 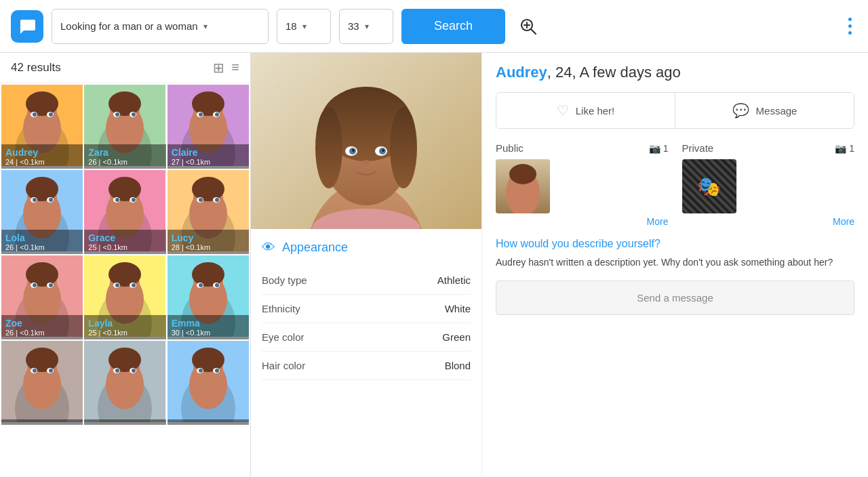 What do you see at coordinates (283, 337) in the screenshot?
I see `eye-color-label: Eye color` at bounding box center [283, 337].